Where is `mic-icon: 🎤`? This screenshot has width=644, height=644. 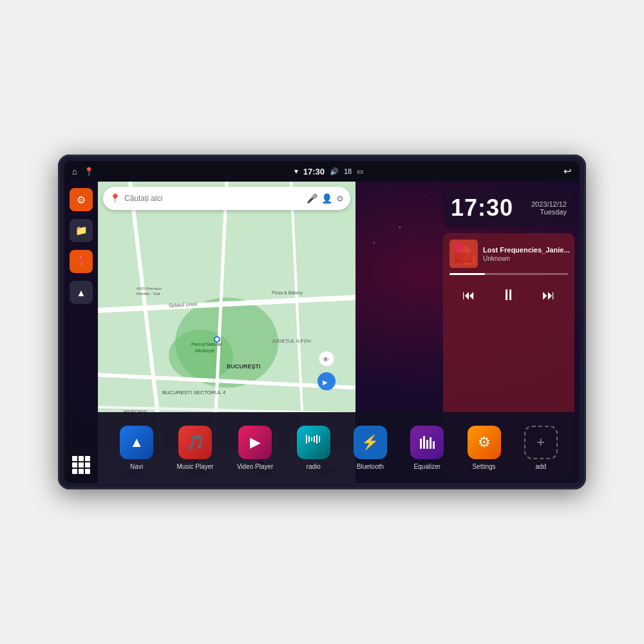
mic-icon: 🎤 is located at coordinates (312, 198).